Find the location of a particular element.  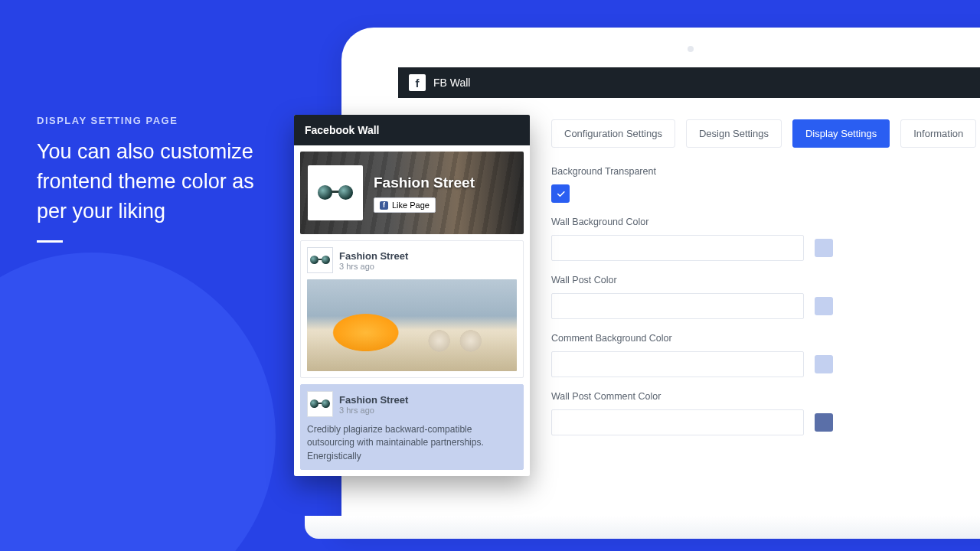

app-title: FB Wall is located at coordinates (452, 83).